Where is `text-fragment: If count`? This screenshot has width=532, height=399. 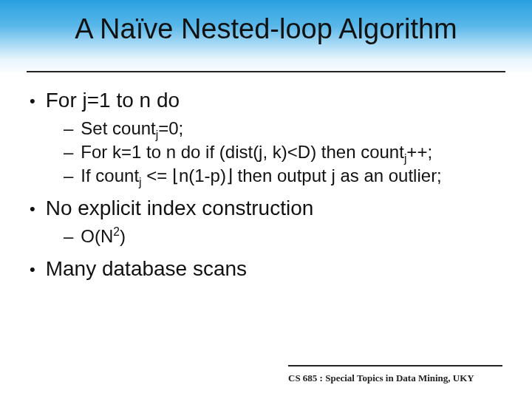 text-fragment: If count is located at coordinates (109, 176).